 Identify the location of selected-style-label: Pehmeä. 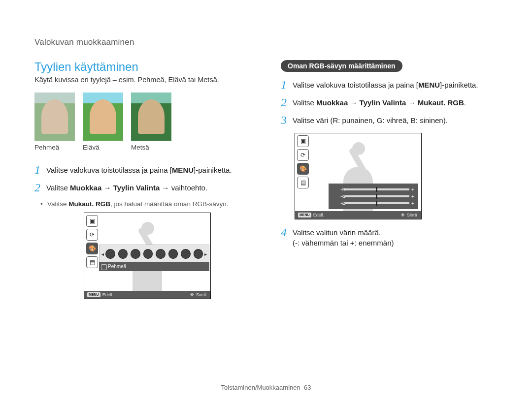
(117, 267).